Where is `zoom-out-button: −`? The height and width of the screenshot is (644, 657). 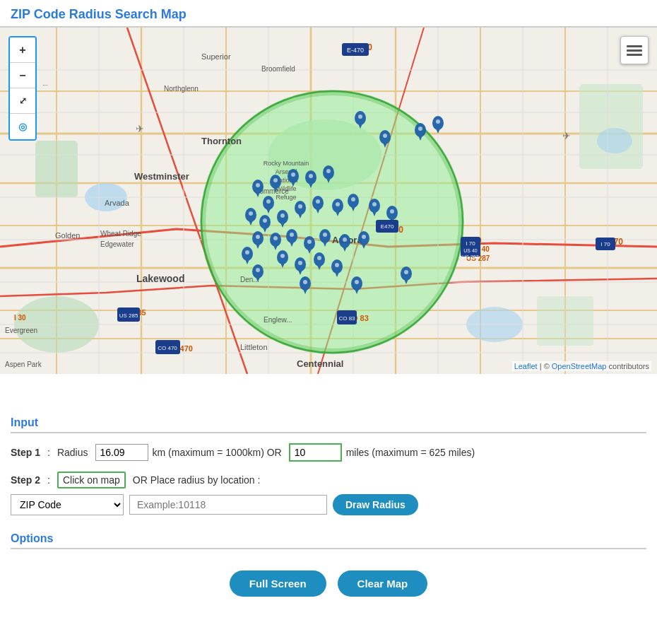
zoom-out-button: − is located at coordinates (23, 76).